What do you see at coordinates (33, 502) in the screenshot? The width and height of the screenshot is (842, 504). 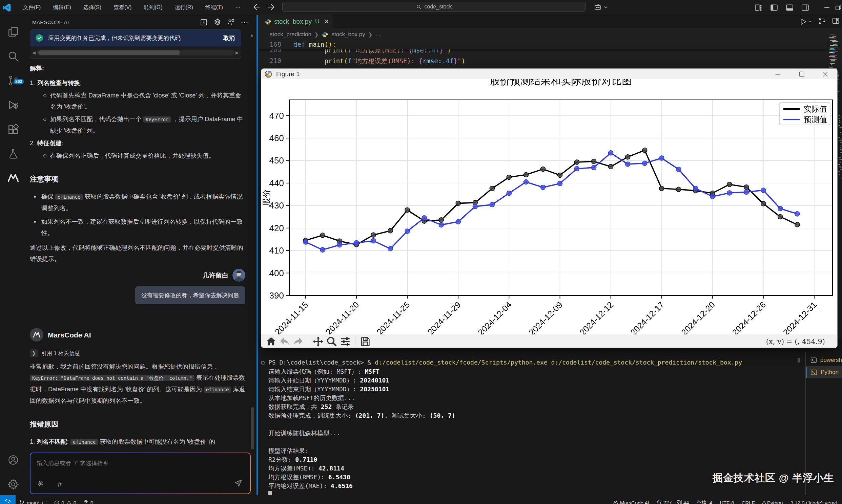 I see `git-branch-item: main*` at bounding box center [33, 502].